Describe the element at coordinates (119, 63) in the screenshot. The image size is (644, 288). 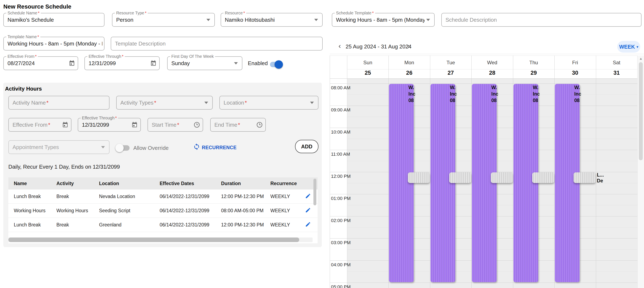
I see `effective-through-value: 12/31/2099` at that location.